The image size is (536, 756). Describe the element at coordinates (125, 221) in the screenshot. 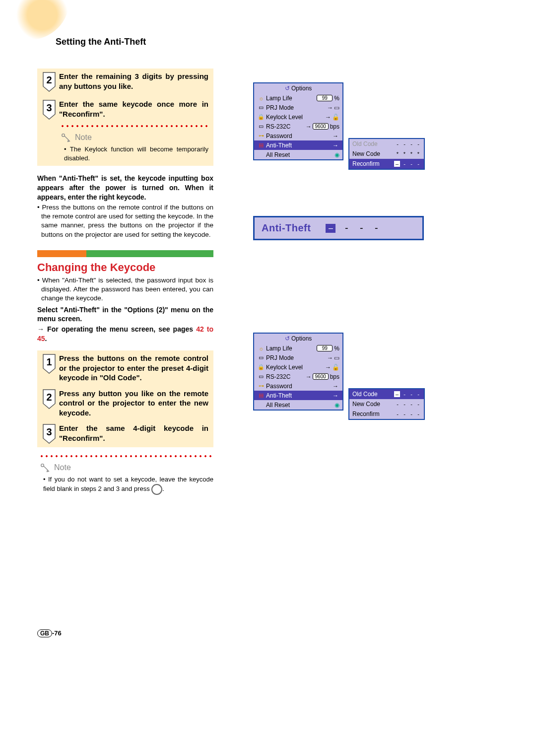

I see `when-set-bullet: • Press the buttons on the remote contro…` at that location.